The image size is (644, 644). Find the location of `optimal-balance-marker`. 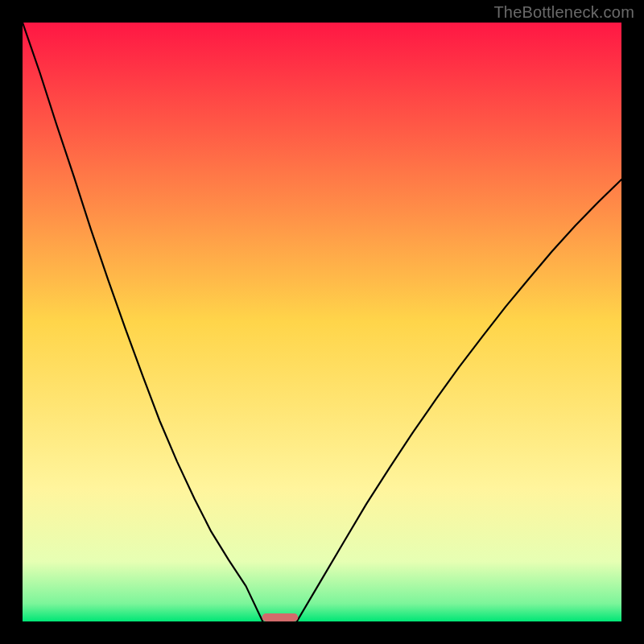

optimal-balance-marker is located at coordinates (280, 617).